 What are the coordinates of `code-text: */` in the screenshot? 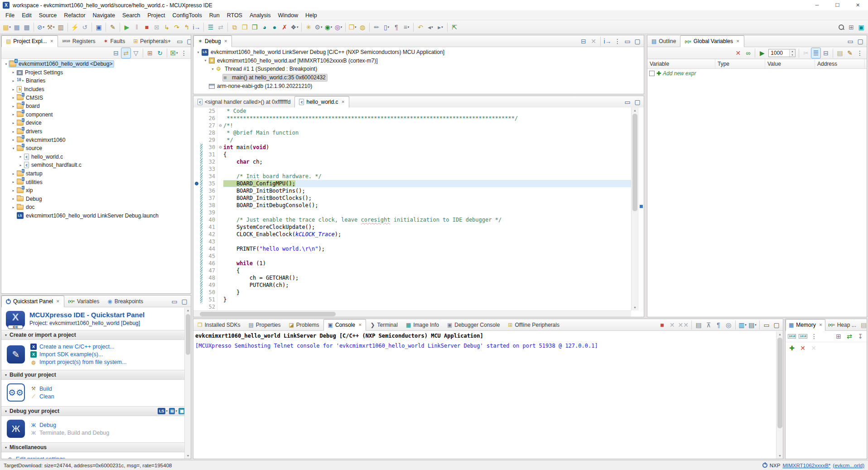 It's located at (427, 140).